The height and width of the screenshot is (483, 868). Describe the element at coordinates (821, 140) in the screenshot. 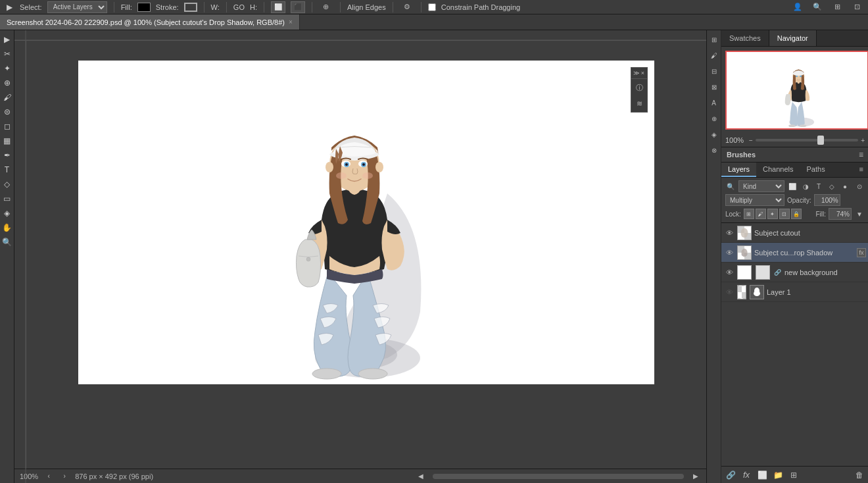

I see `zoom-slider-thumb` at that location.